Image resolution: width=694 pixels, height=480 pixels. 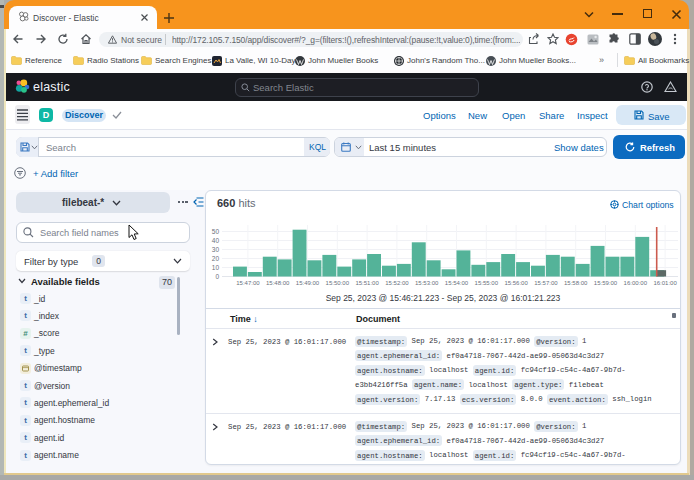 What do you see at coordinates (367, 283) in the screenshot?
I see `svg-text: 15:51:00` at bounding box center [367, 283].